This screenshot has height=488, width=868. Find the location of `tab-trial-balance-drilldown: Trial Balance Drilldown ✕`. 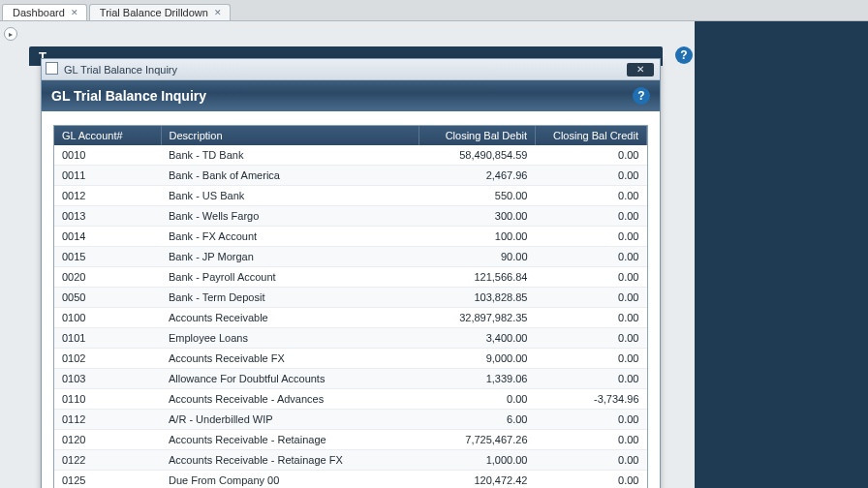

tab-trial-balance-drilldown: Trial Balance Drilldown ✕ is located at coordinates (160, 12).